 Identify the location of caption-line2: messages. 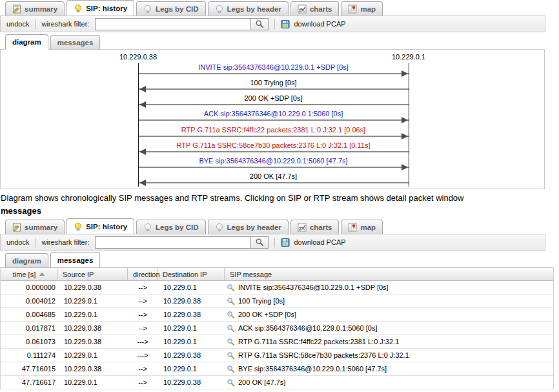
(272, 211).